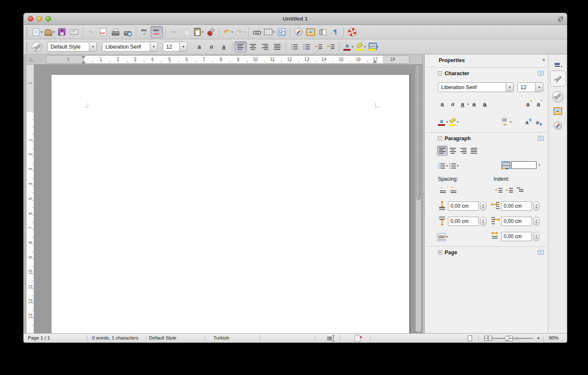 This screenshot has width=588, height=375. What do you see at coordinates (418, 133) in the screenshot?
I see `scrollbar-thumb` at bounding box center [418, 133].